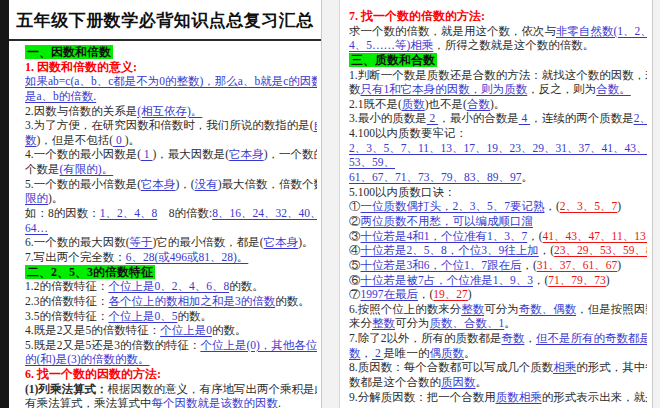  What do you see at coordinates (88, 402) in the screenshot?
I see `text-segment: 有乘法算式，乘法算式中` at bounding box center [88, 402].